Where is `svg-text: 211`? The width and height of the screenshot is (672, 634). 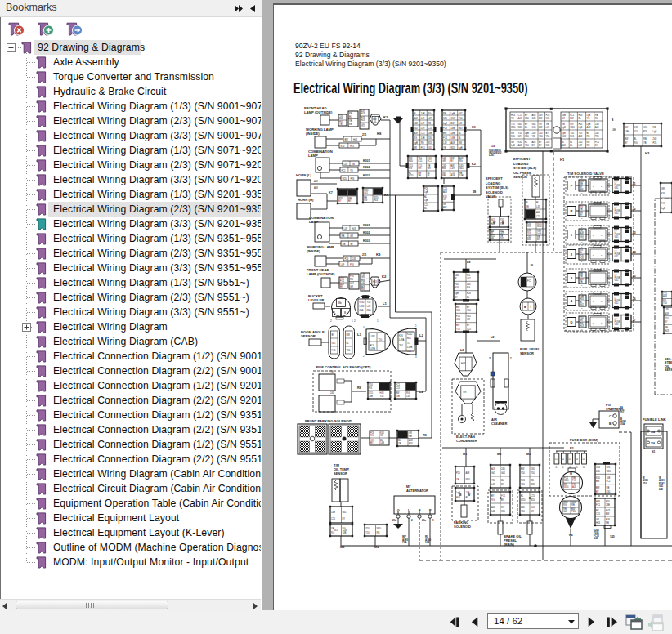 svg-text: 211 is located at coordinates (365, 255).